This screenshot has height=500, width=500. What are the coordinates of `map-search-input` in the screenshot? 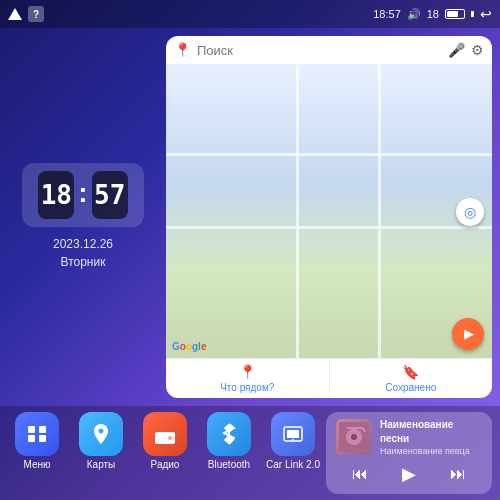 It's located at (320, 50).